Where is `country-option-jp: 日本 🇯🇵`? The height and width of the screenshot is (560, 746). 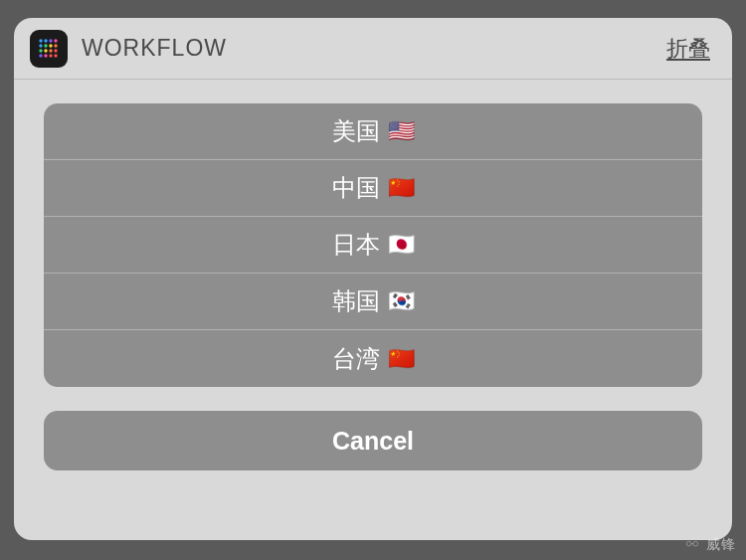 country-option-jp: 日本 🇯🇵 is located at coordinates (373, 245).